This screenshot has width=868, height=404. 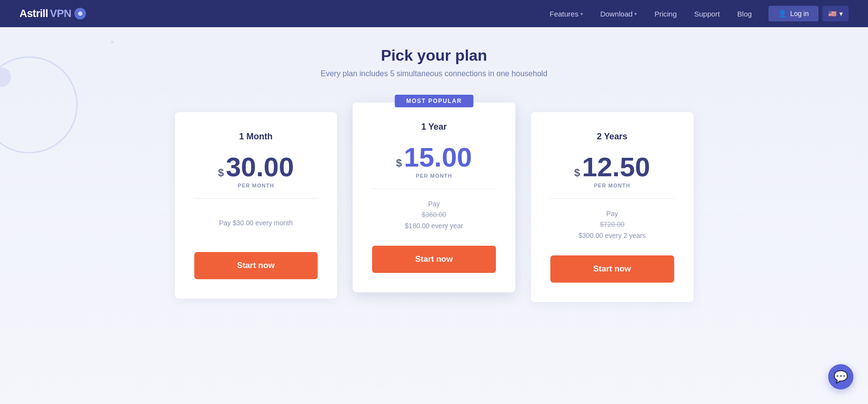 What do you see at coordinates (434, 259) in the screenshot?
I see `start-button-1year: Start now` at bounding box center [434, 259].